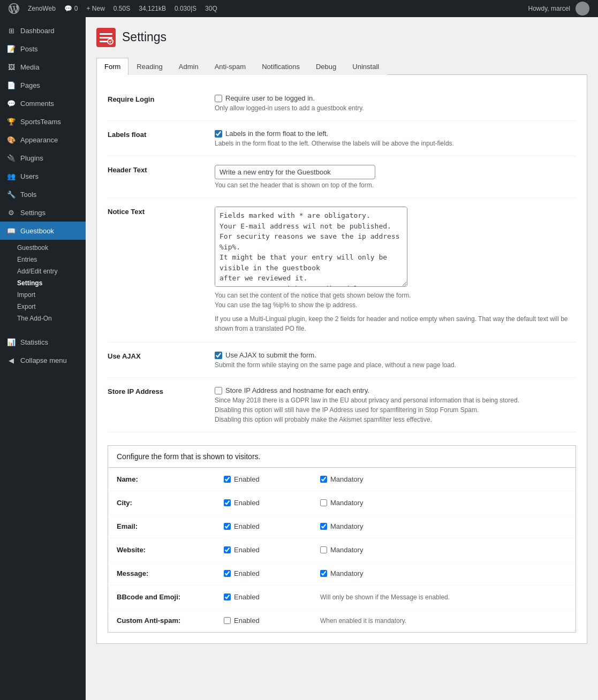 Image resolution: width=598 pixels, height=700 pixels. Describe the element at coordinates (311, 247) in the screenshot. I see `notice-text-textarea: Fields marked with * are obligatory. You…` at that location.